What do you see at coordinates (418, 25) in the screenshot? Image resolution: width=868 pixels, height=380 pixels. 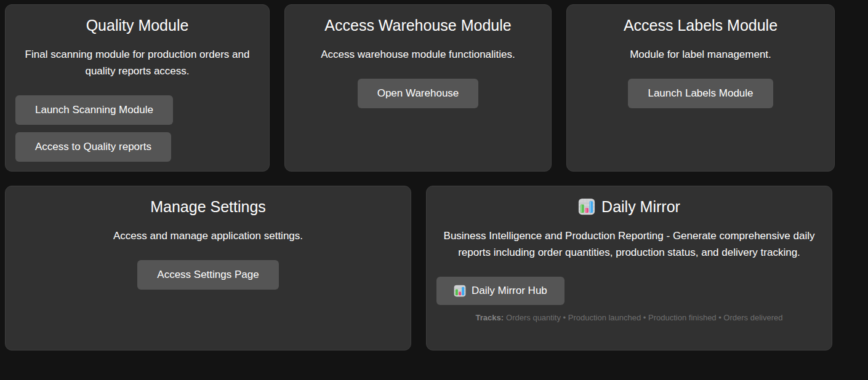 I see `warehouse-module-title: Access Warehouse Module` at bounding box center [418, 25].